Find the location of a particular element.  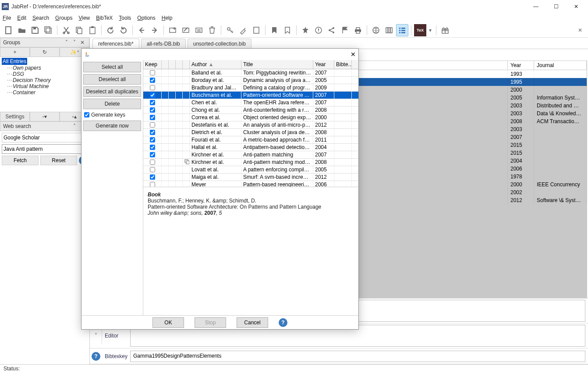

close-window-button: ✕ is located at coordinates (576, 7).